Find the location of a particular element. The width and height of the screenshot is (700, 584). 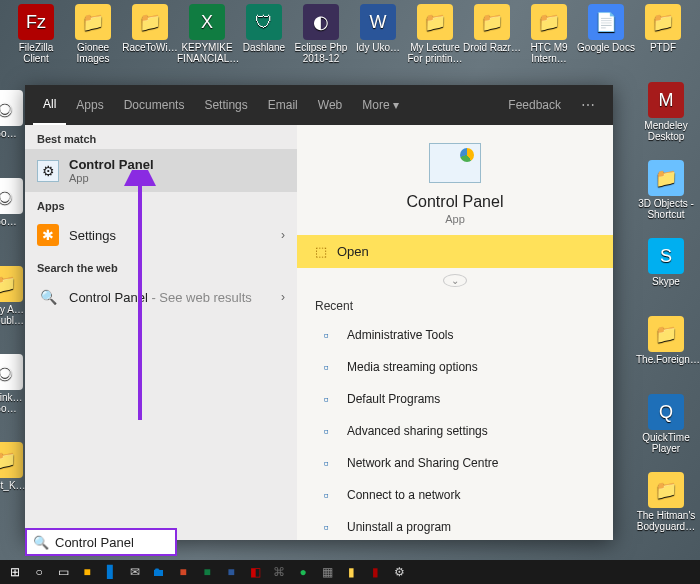

recent-item: ▫Media streaming options is located at coordinates (455, 367).